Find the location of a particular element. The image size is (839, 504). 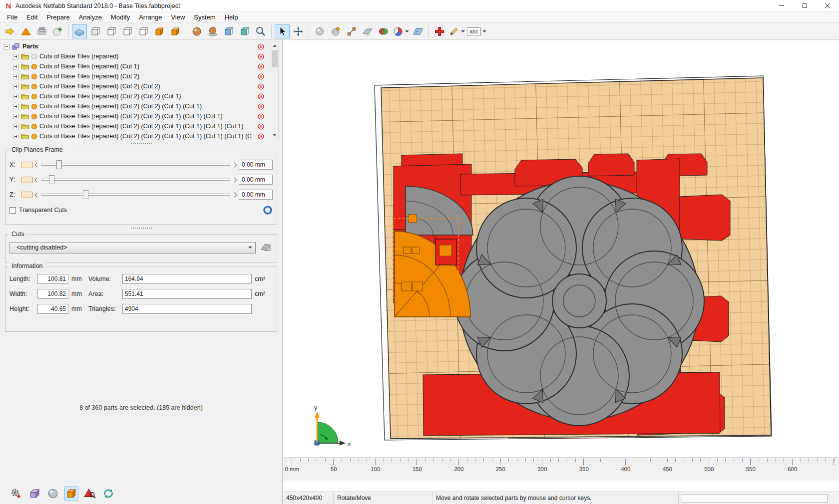

import-part-button is located at coordinates (10, 31).